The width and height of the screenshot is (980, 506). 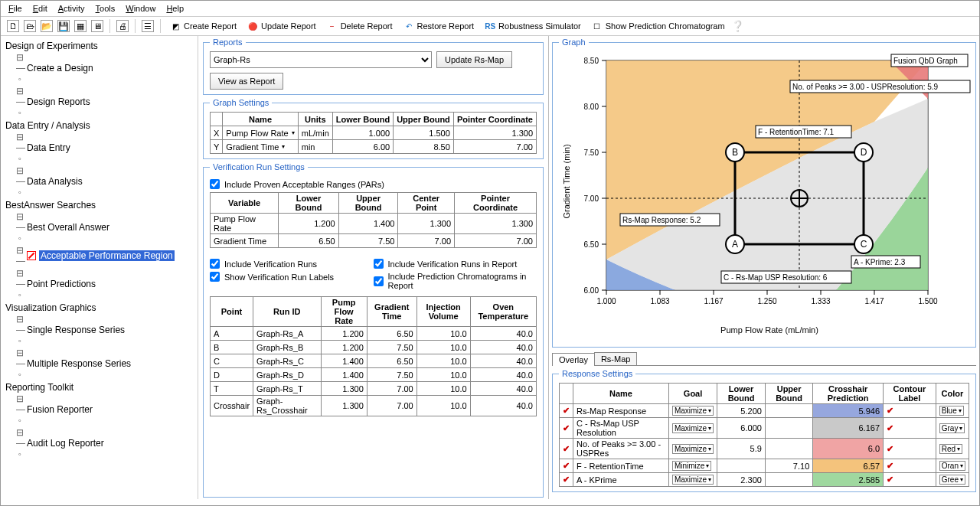 I want to click on view-as-report-button: View as Report, so click(x=247, y=81).